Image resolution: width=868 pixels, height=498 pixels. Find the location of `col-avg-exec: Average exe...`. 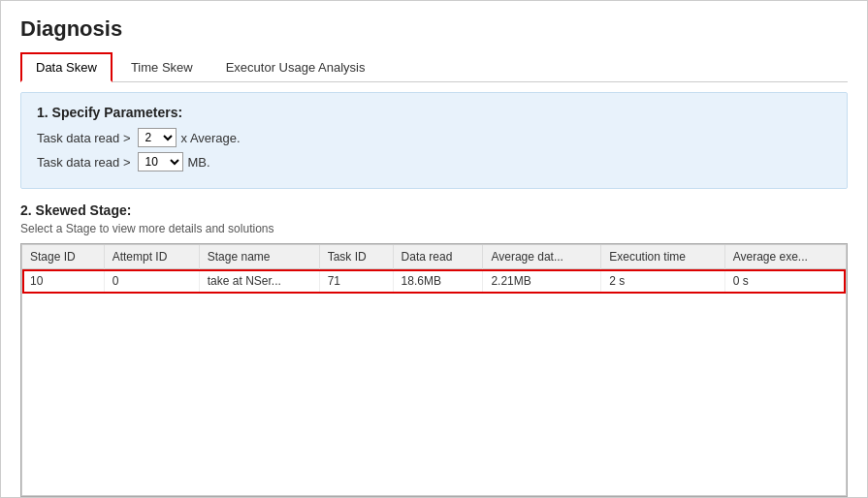

col-avg-exec: Average exe... is located at coordinates (786, 258).